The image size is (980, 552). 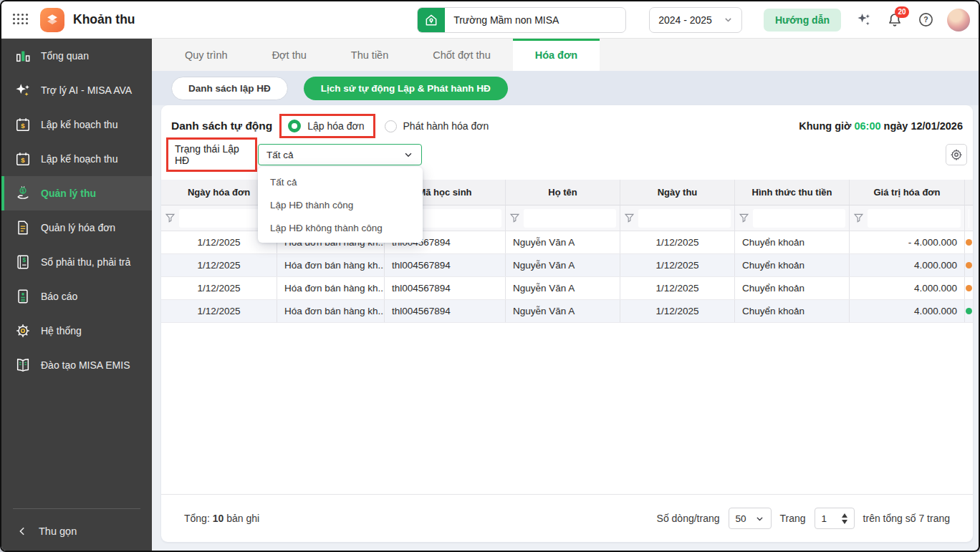 I want to click on panel-title-row: Danh sách tự động Lập hóa đơn Phát hành …, so click(x=567, y=122).